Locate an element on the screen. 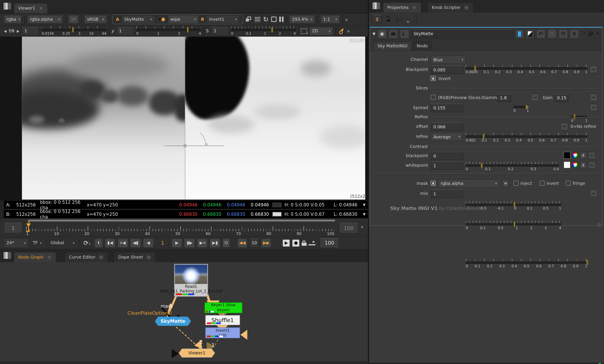  layer-select: rgba▾ is located at coordinates (13, 19).